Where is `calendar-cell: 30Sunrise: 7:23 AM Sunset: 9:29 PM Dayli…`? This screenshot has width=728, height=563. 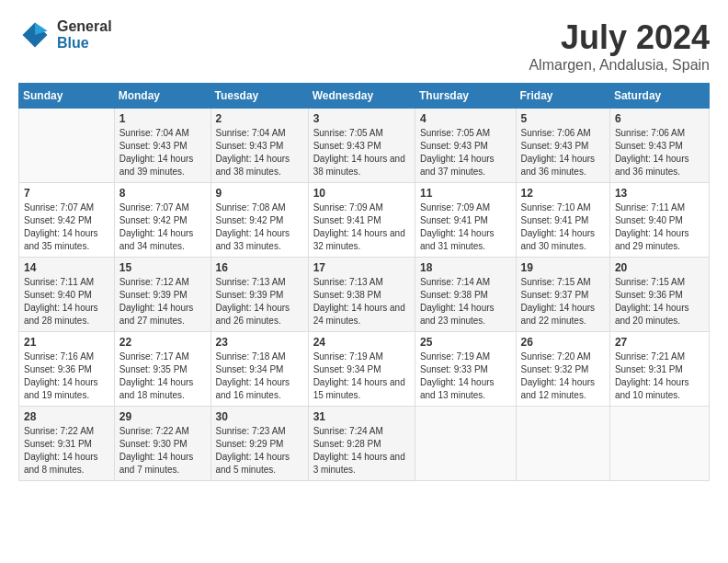 calendar-cell: 30Sunrise: 7:23 AM Sunset: 9:29 PM Dayli… is located at coordinates (259, 443).